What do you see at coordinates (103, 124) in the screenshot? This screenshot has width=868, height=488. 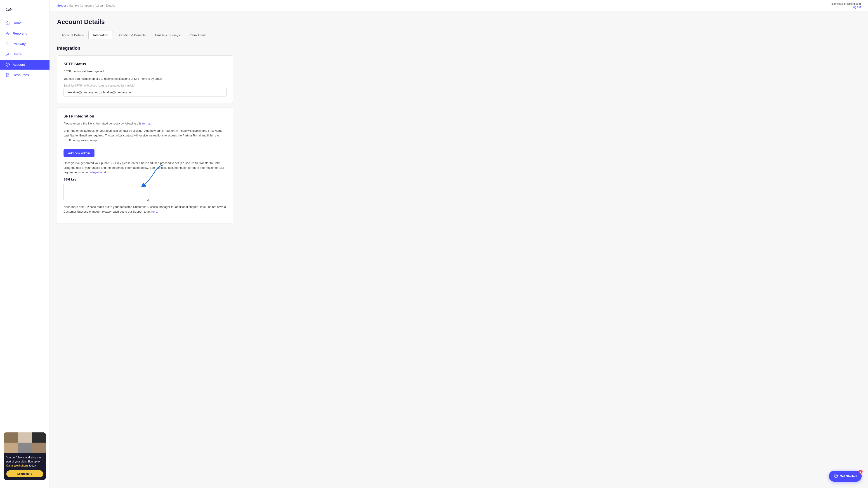 I see `sftp-format-text-prefix: Please ensure the file is formatted corr…` at bounding box center [103, 124].